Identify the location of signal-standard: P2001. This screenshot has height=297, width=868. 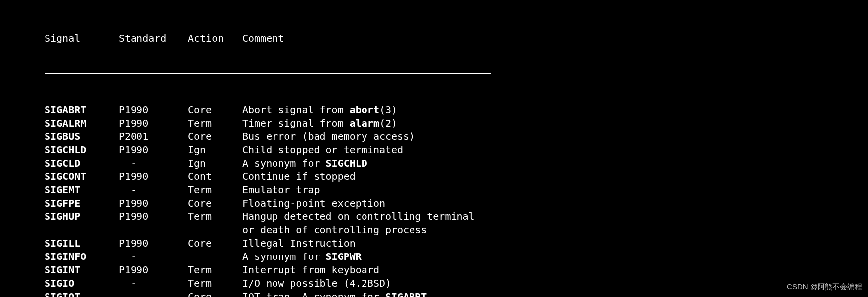
(153, 136).